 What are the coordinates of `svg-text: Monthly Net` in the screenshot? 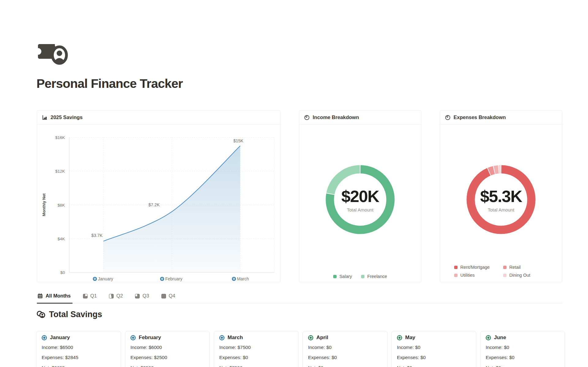 It's located at (44, 204).